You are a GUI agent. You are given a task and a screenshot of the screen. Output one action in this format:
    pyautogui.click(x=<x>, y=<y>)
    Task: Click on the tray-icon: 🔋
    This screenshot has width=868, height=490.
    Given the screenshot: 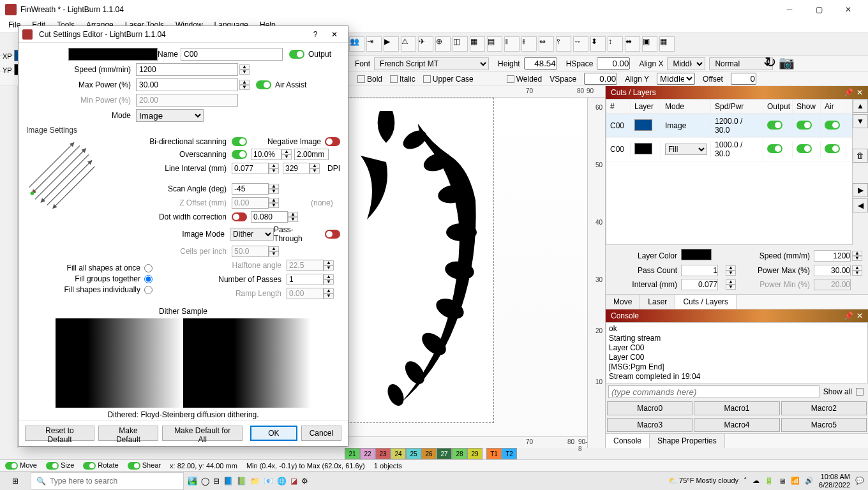 What is the action you would take?
    pyautogui.click(x=769, y=481)
    